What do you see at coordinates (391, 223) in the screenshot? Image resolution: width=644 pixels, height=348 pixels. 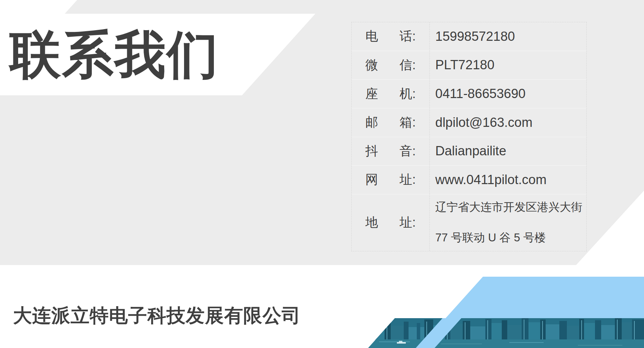 I see `field-label: 地址:` at bounding box center [391, 223].